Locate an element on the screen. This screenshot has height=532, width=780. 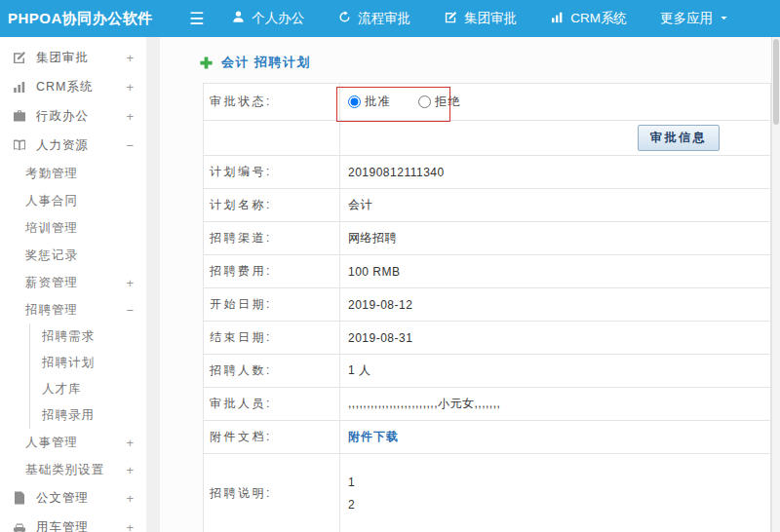
nav-label: 集团审批 is located at coordinates (490, 19).